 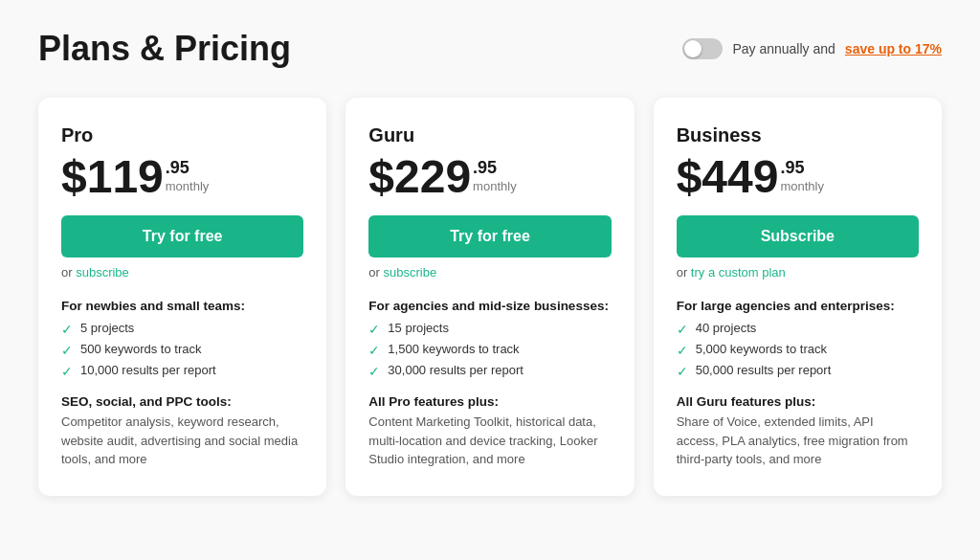 What do you see at coordinates (798, 272) in the screenshot?
I see `subscribe-link-area-business: or try a custom plan` at bounding box center [798, 272].